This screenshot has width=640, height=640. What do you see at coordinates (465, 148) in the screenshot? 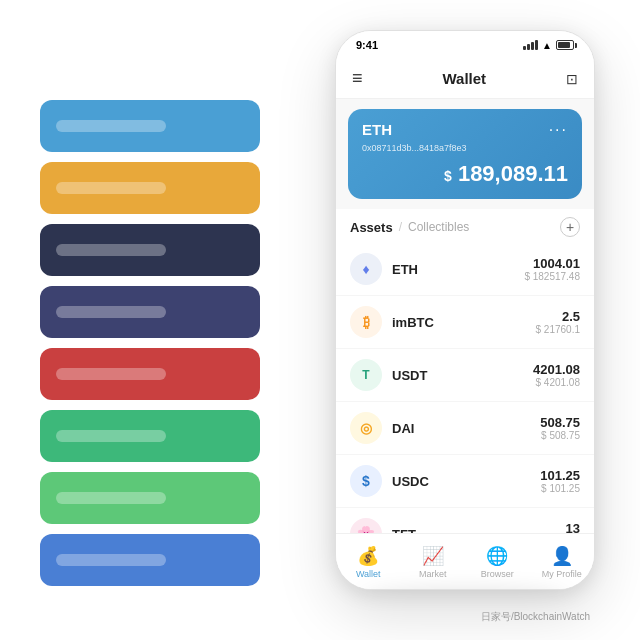
I see `eth-address: 0x08711d3b...8418a7f8e3` at bounding box center [465, 148].